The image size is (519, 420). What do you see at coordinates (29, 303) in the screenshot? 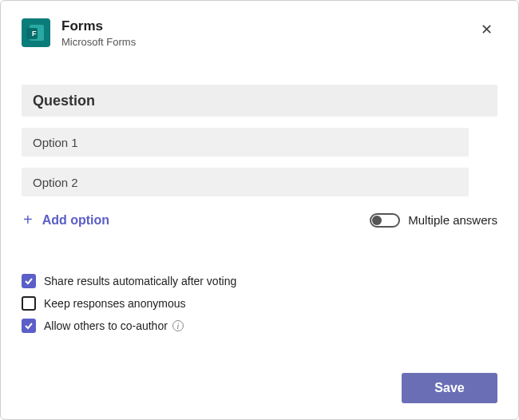
I see `checkbox-unchecked-icon` at bounding box center [29, 303].